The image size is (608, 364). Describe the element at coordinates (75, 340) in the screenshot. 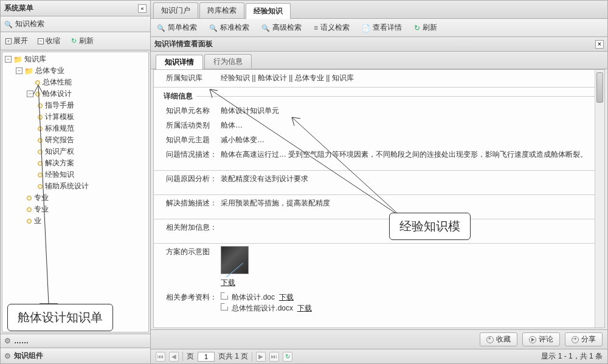

I see `sidebar-stack-more: ……` at that location.